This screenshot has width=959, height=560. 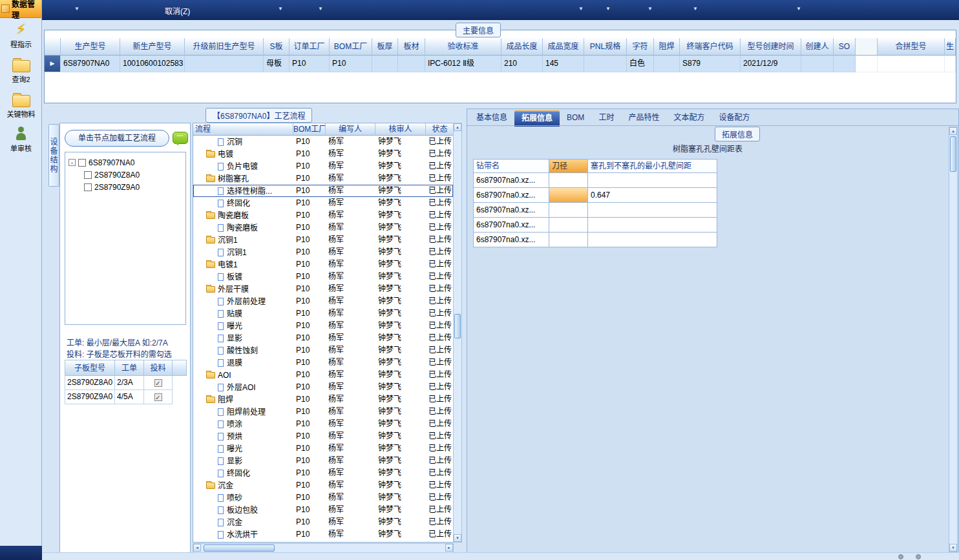 I want to click on flow-row: 外层AOIP10杨军钟梦飞已上传, so click(x=323, y=388).